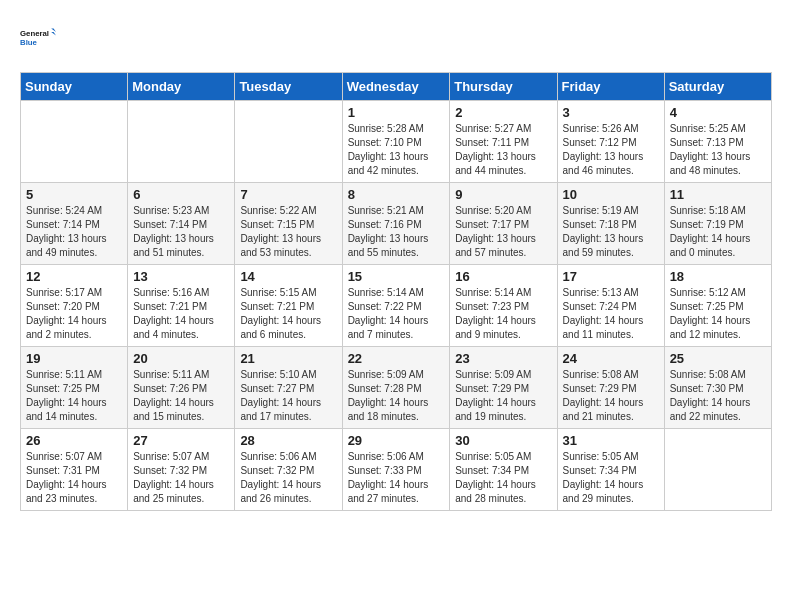 This screenshot has height=612, width=792. Describe the element at coordinates (288, 396) in the screenshot. I see `day-info: Sunrise: 5:10 AM Sunset: 7:27 PM Dayligh…` at that location.